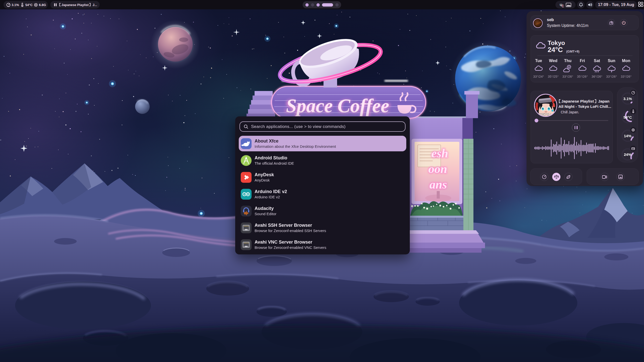 This screenshot has width=644, height=362. What do you see at coordinates (628, 99) in the screenshot?
I see `svg-text: 3.1%` at bounding box center [628, 99].